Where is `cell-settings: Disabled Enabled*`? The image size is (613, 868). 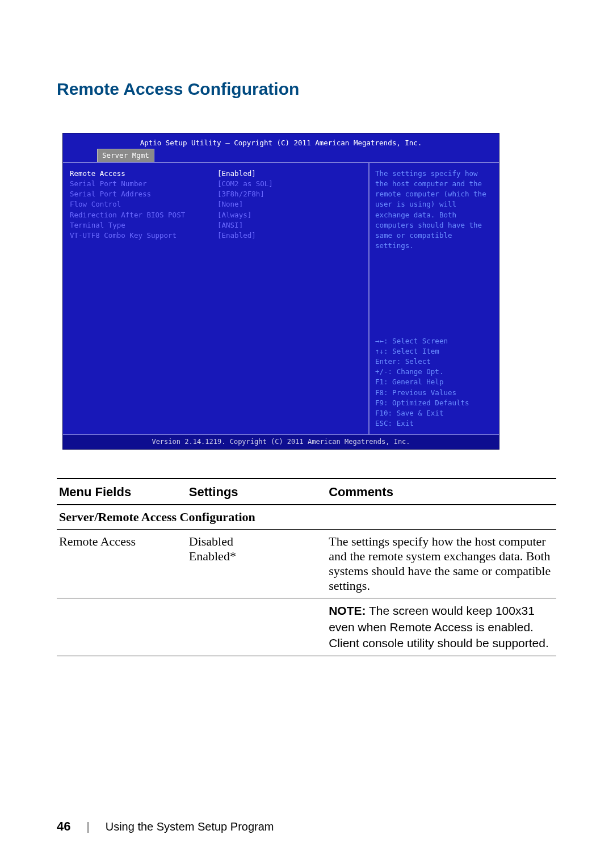 cell-settings: Disabled Enabled* is located at coordinates (257, 564).